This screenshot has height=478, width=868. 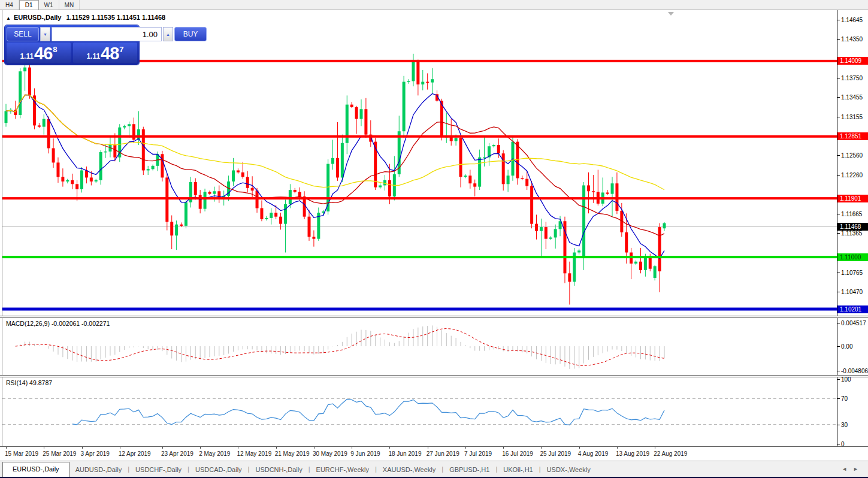 I want to click on pane-divider-macd, so click(x=434, y=317).